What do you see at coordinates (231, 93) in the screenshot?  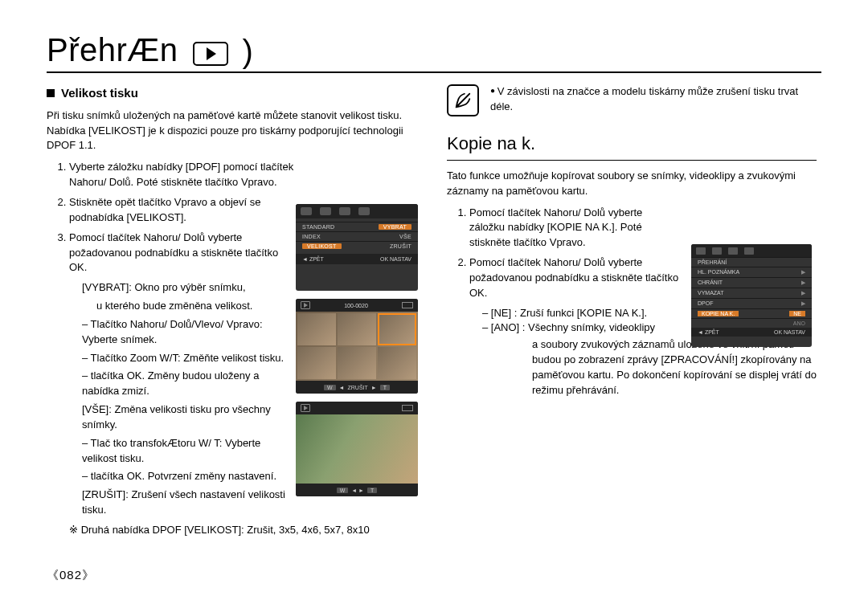 I see `left-heading: Velikost tisku` at bounding box center [231, 93].